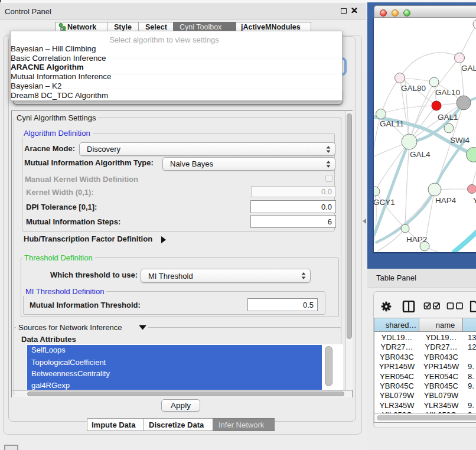 This screenshot has width=476, height=450. What do you see at coordinates (384, 202) in the screenshot?
I see `svg-text: GCY1` at bounding box center [384, 202].